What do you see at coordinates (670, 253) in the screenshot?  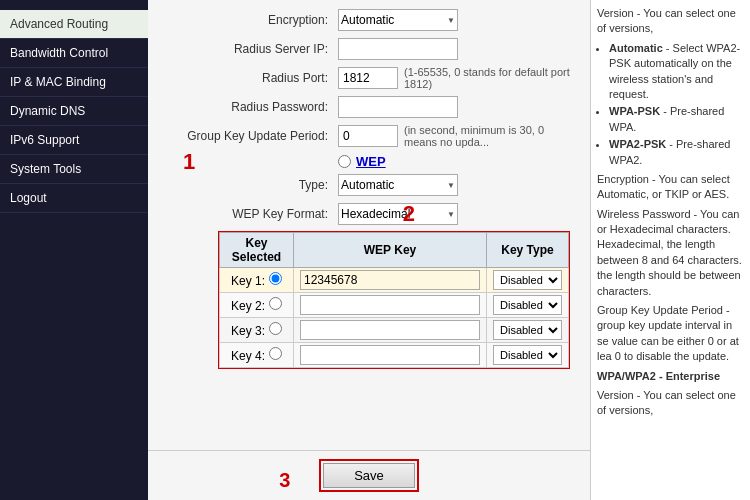 I see `rp-wireless-pwd: Wireless Password - You can or Hexadecim…` at bounding box center [670, 253].